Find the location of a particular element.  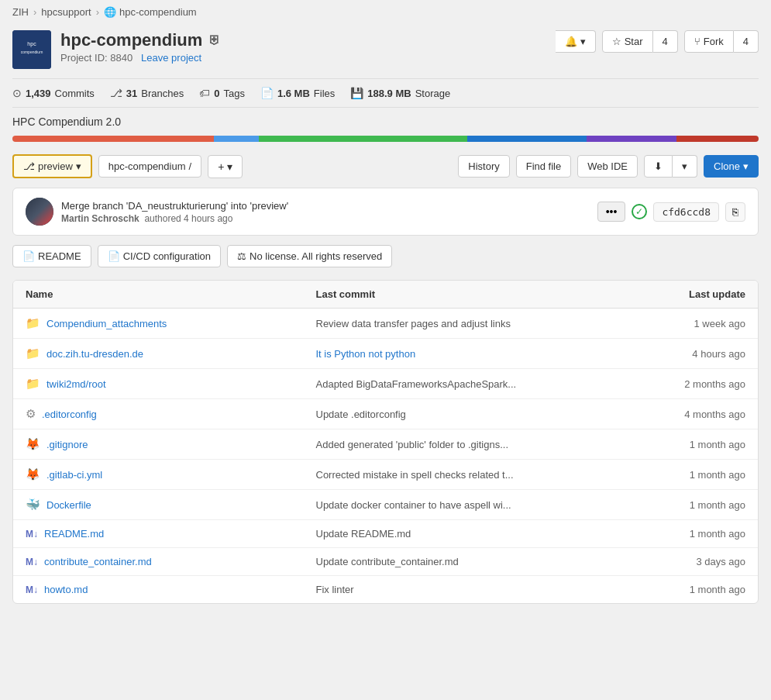

file-name-gitignore: 🦊 .gitignore is located at coordinates (170, 444).